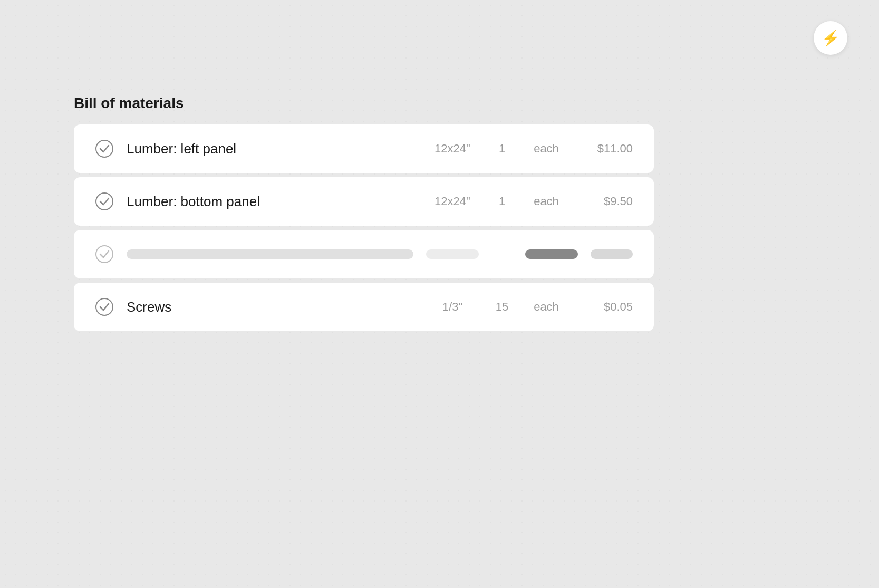 The width and height of the screenshot is (879, 588). What do you see at coordinates (606, 201) in the screenshot?
I see `item-price-2: $9.50` at bounding box center [606, 201].